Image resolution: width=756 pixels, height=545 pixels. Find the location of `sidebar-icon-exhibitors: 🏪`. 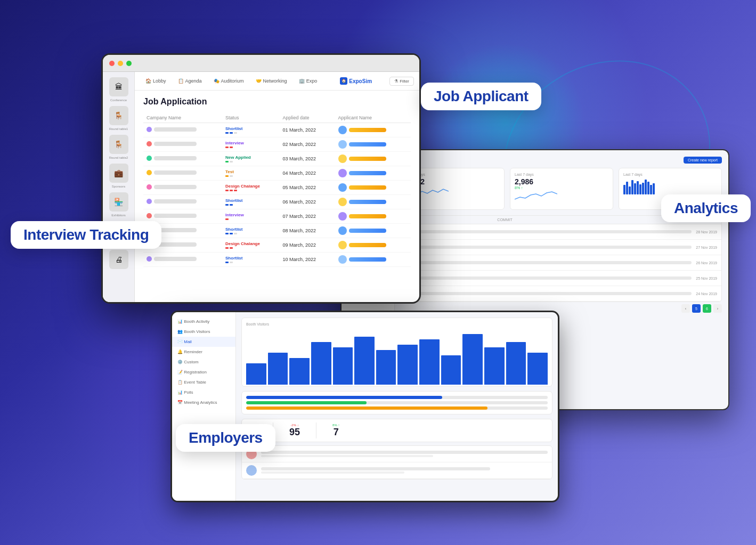

sidebar-icon-exhibitors: 🏪 is located at coordinates (119, 202).